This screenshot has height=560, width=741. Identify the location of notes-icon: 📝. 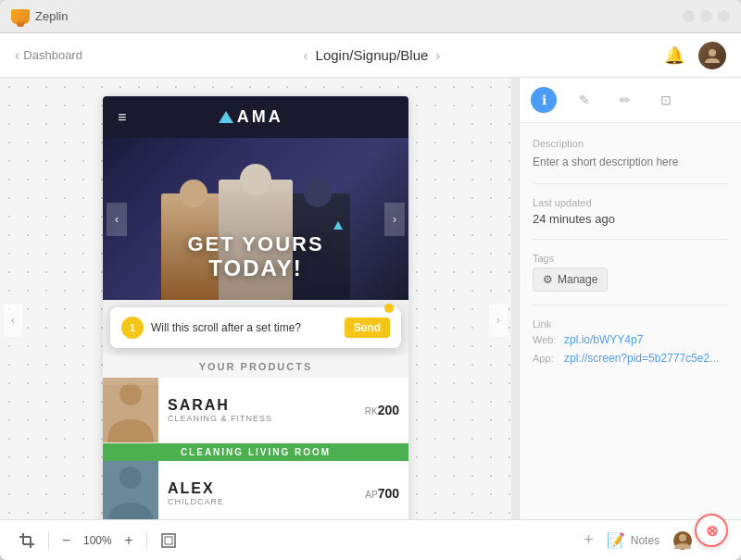
(616, 541).